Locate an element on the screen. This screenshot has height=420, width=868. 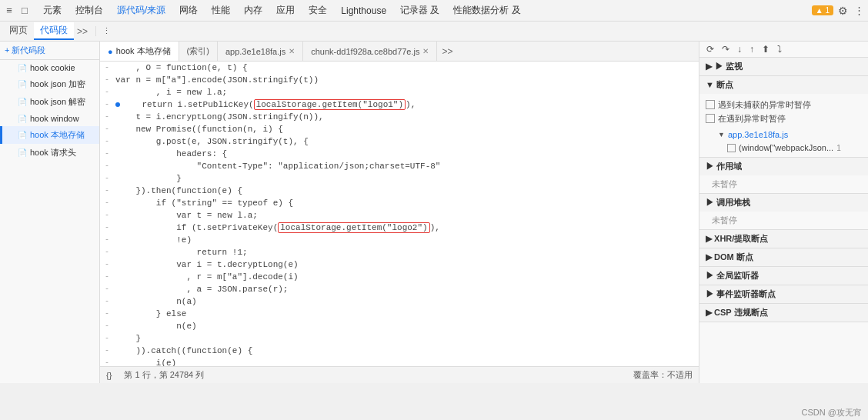
section-global-header: ▶ 全局监听器 is located at coordinates (783, 275).